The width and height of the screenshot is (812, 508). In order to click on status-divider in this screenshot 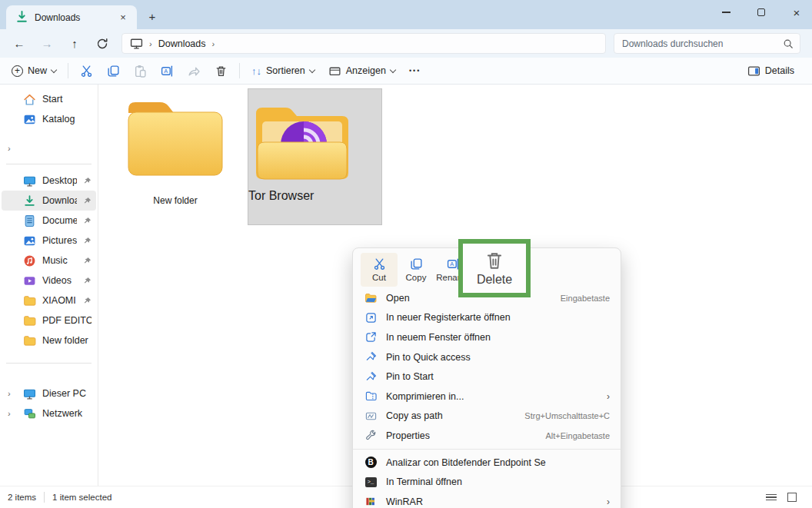, I will do `click(45, 497)`.